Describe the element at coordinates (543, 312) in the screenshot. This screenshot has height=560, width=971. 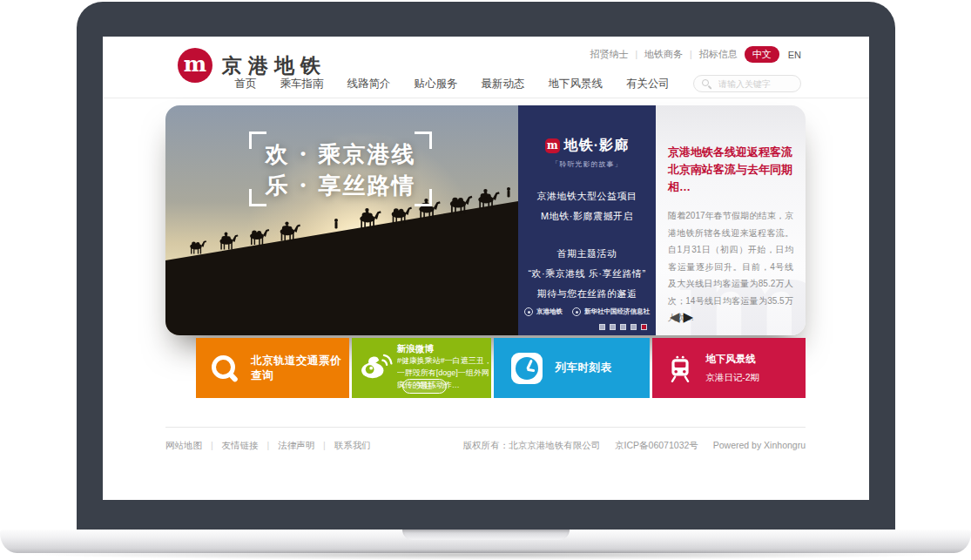
I see `partner-mtr: 京港地铁` at that location.